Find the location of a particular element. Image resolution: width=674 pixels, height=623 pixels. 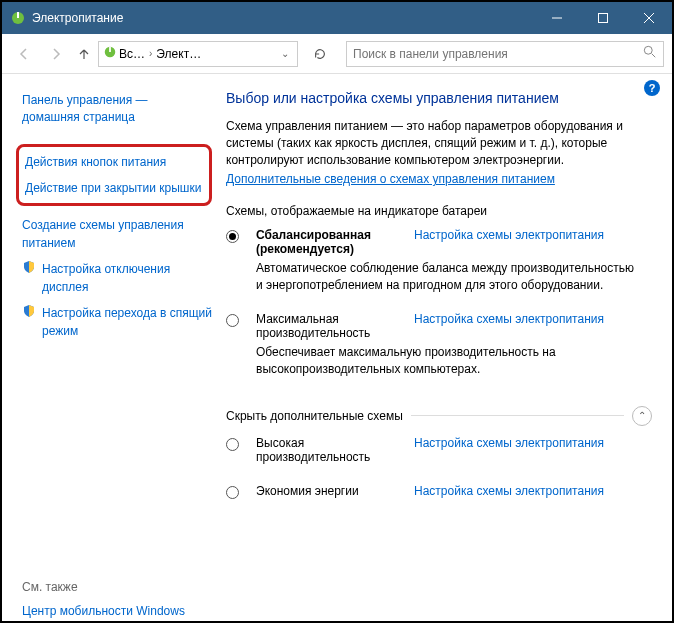

radio-high is located at coordinates (232, 444).